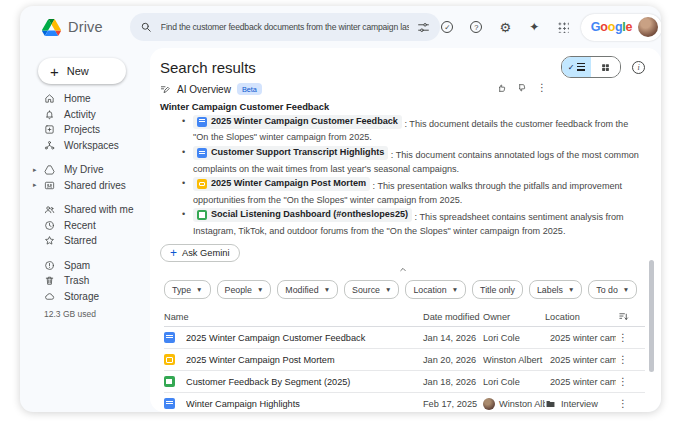 This screenshot has height=421, width=680. I want to click on clock-icon, so click(50, 226).